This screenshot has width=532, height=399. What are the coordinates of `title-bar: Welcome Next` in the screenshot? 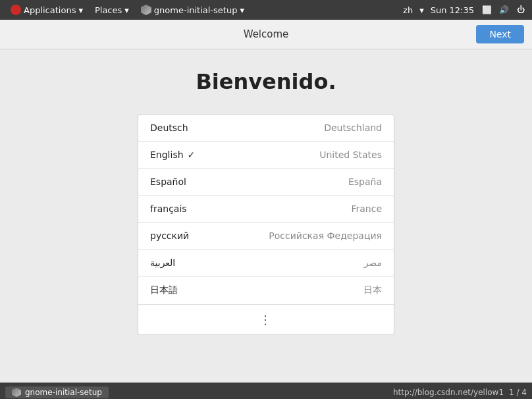 It's located at (266, 34).